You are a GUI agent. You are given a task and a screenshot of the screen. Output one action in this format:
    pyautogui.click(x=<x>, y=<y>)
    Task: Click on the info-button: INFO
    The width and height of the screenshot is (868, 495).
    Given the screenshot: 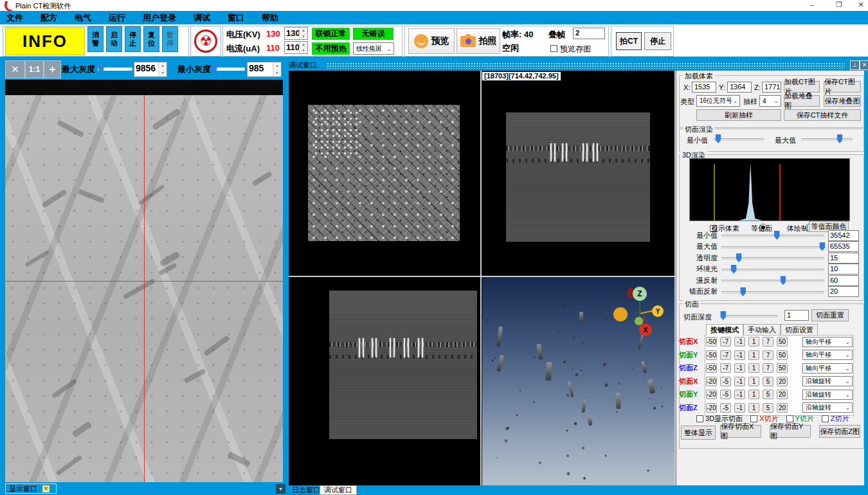 What is the action you would take?
    pyautogui.click(x=45, y=41)
    